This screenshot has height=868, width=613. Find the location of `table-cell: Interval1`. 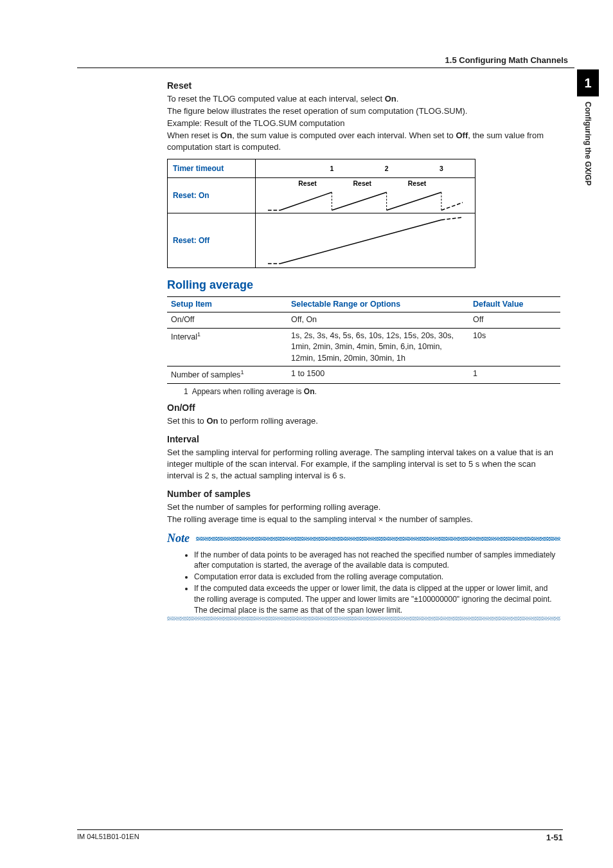

table-cell: Interval1 is located at coordinates (227, 347).